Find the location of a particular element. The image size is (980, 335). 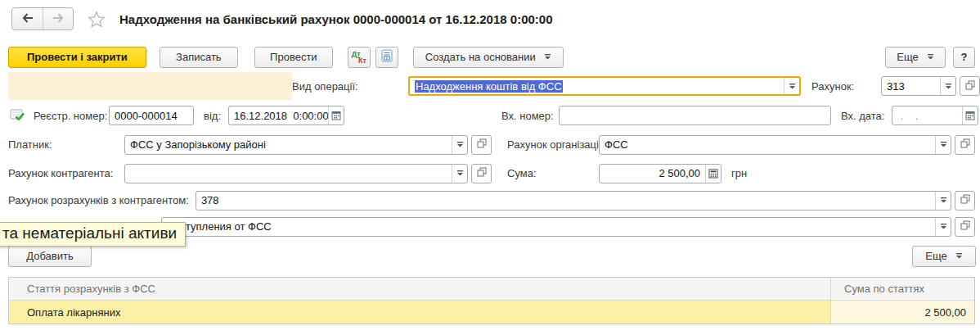

payer-value: ФСС у Запорізькому районі is located at coordinates (288, 144).